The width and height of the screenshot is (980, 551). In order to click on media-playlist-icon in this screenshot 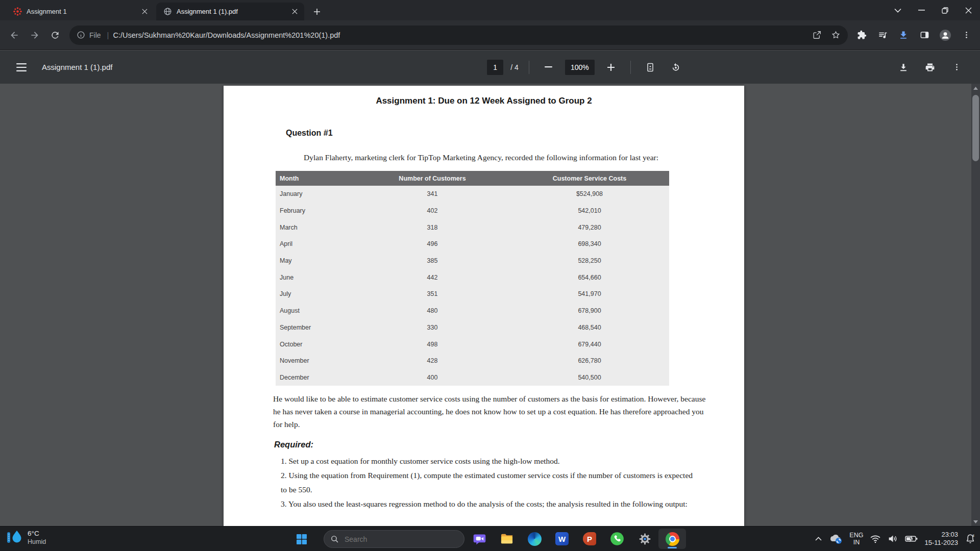, I will do `click(883, 35)`.